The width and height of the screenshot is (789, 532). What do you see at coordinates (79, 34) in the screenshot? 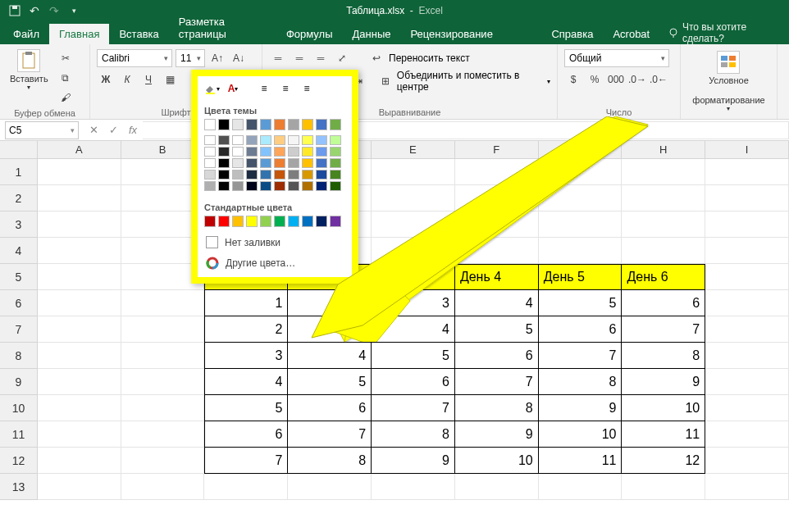
I see `tab-home: Главная` at bounding box center [79, 34].